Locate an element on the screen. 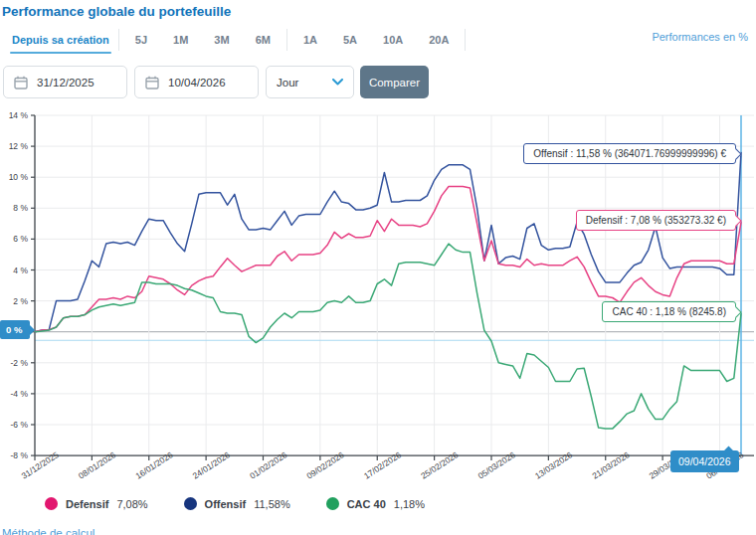 This screenshot has width=756, height=535. tab-5j: 5J is located at coordinates (141, 40).